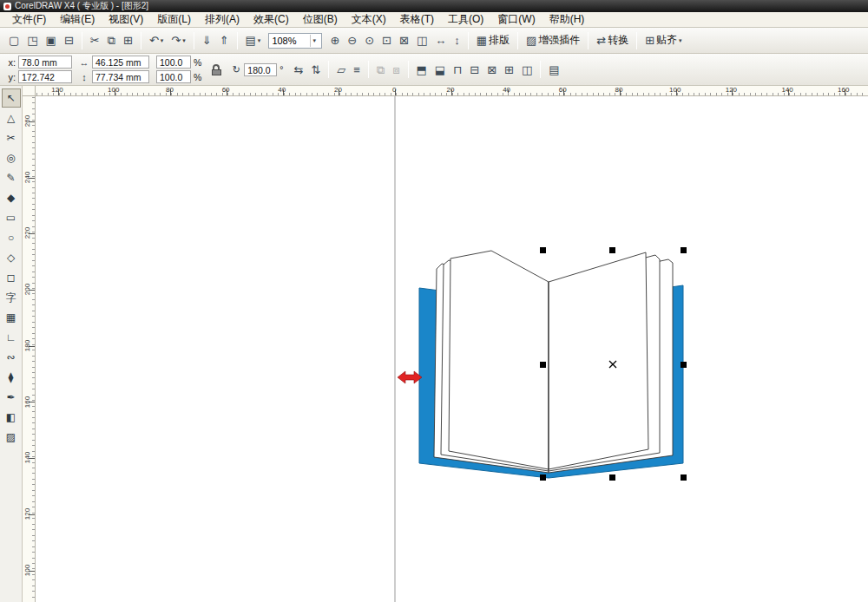 The height and width of the screenshot is (602, 868). I want to click on menu-item: 帮助(H), so click(568, 19).